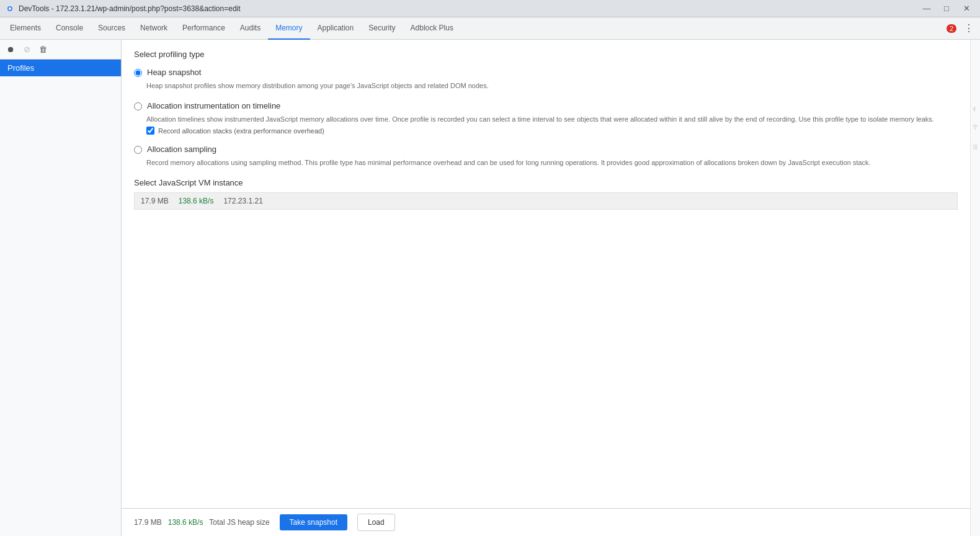  I want to click on bottom-label: Total JS heap size, so click(239, 522).